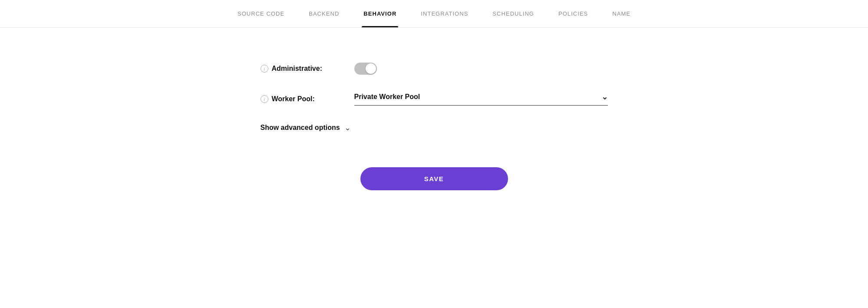 The height and width of the screenshot is (308, 868). Describe the element at coordinates (324, 14) in the screenshot. I see `tab-backend: BACKEND` at that location.